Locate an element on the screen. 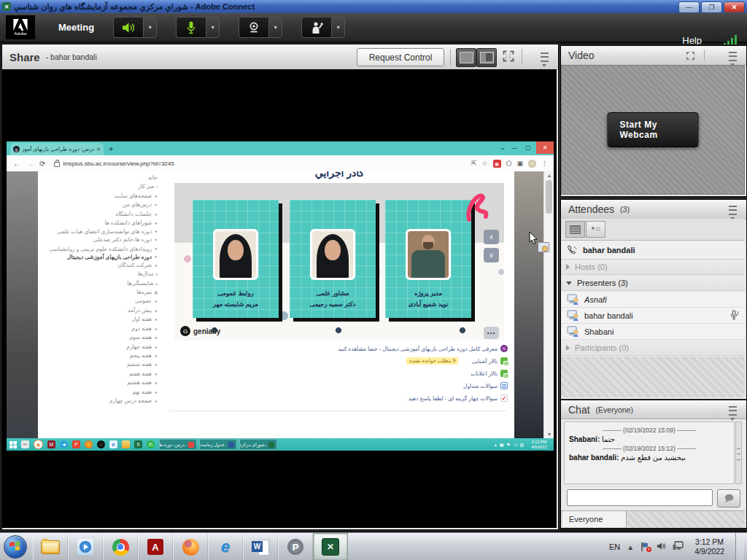  browser-scrollbar: ▲ ▼ is located at coordinates (549, 305).